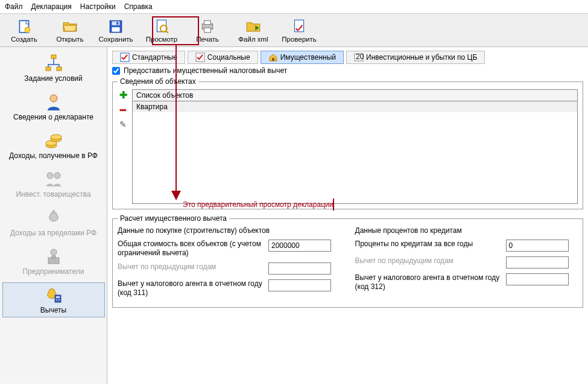 The width and height of the screenshot is (588, 391). I want to click on handshake-icon, so click(54, 179).